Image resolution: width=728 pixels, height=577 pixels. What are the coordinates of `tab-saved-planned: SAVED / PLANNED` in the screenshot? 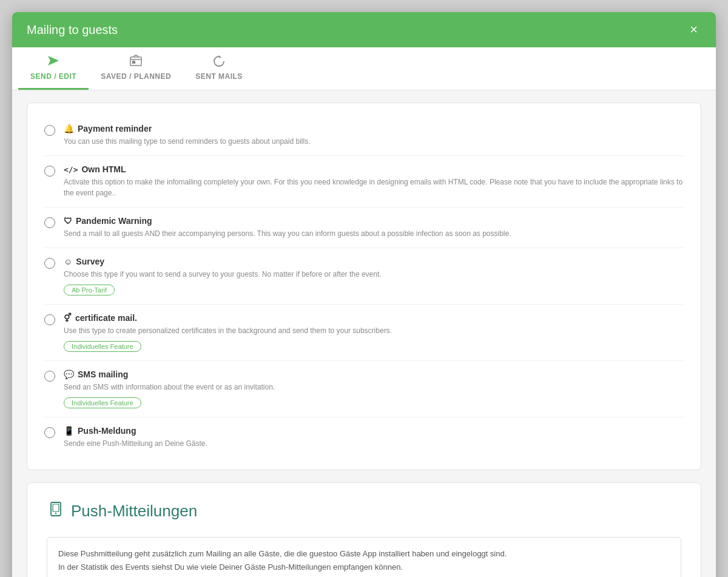 It's located at (136, 69).